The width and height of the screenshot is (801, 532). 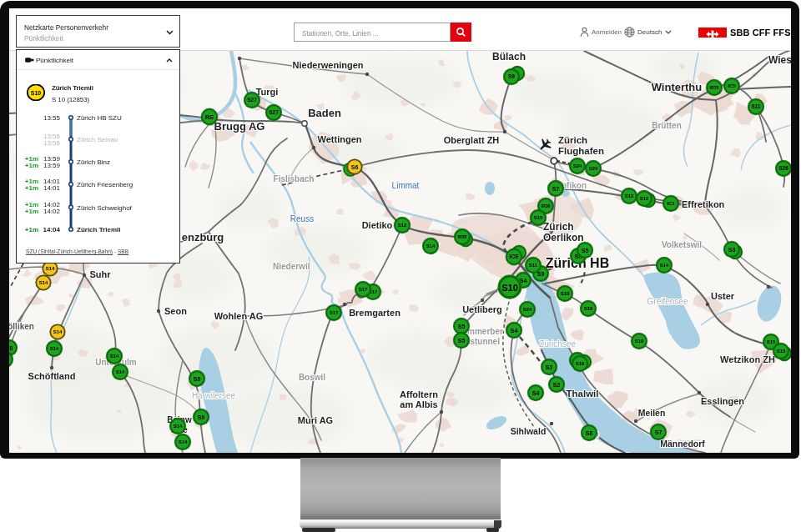 What do you see at coordinates (419, 404) in the screenshot?
I see `svg-text: am Albis` at bounding box center [419, 404].